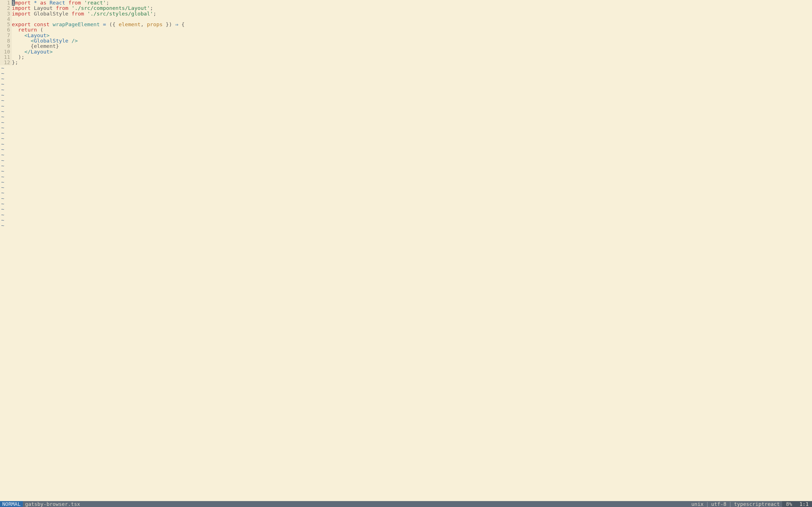 This screenshot has height=507, width=812. I want to click on line-number: 6, so click(6, 30).